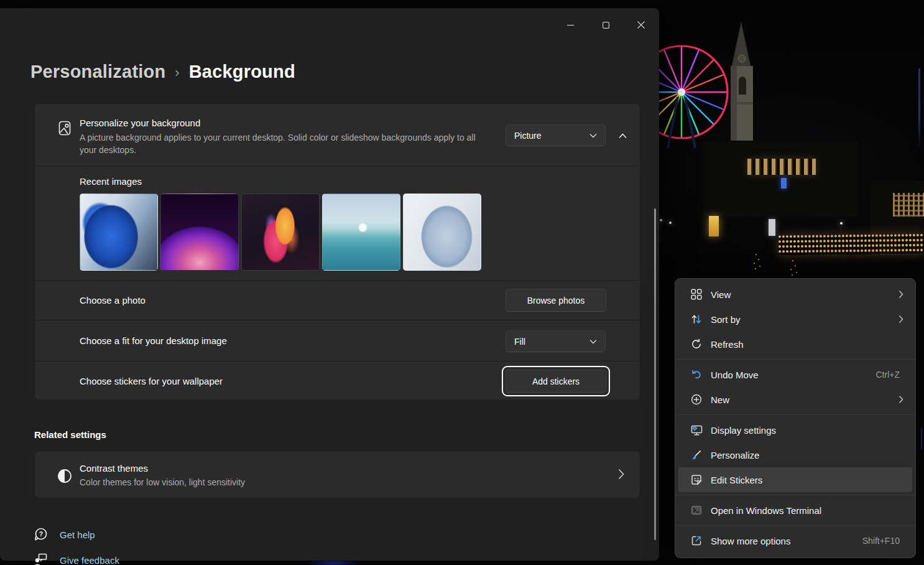 This screenshot has height=565, width=924. I want to click on fit-dropdown: Fill, so click(556, 341).